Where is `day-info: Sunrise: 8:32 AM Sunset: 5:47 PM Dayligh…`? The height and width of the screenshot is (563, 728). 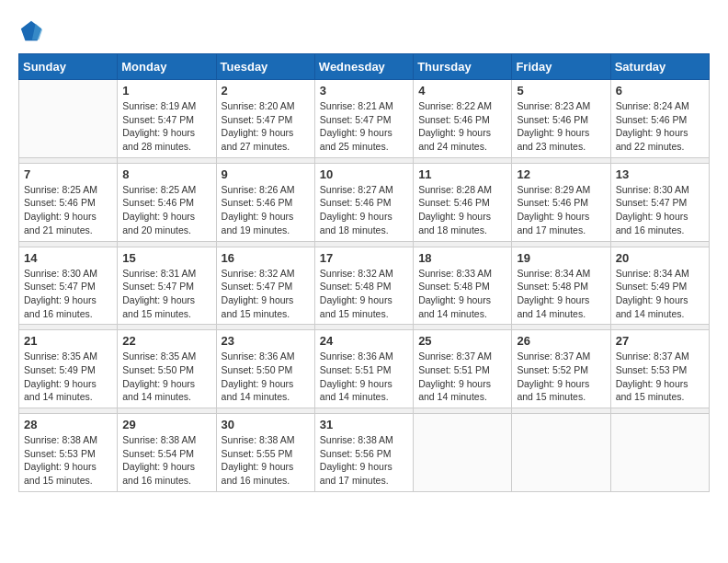
day-info: Sunrise: 8:32 AM Sunset: 5:47 PM Dayligh… is located at coordinates (266, 294).